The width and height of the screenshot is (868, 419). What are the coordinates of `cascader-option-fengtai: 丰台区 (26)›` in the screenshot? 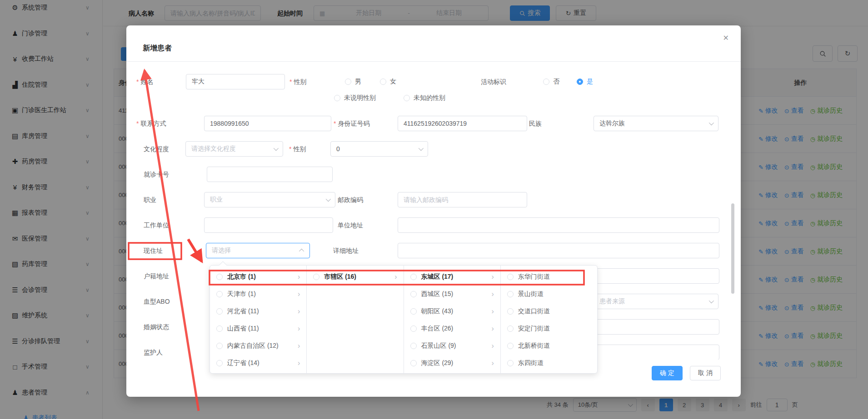 It's located at (452, 329).